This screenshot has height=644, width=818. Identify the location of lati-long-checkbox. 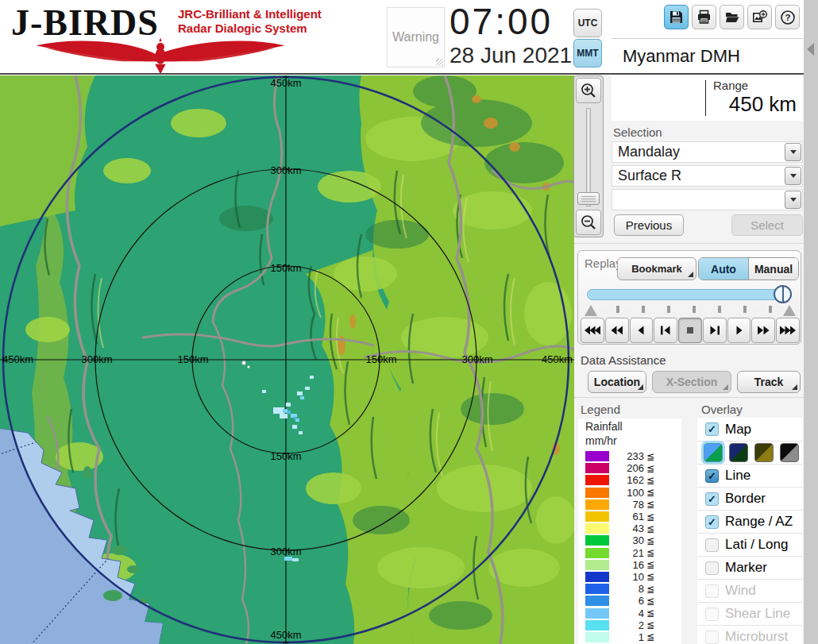
(712, 545).